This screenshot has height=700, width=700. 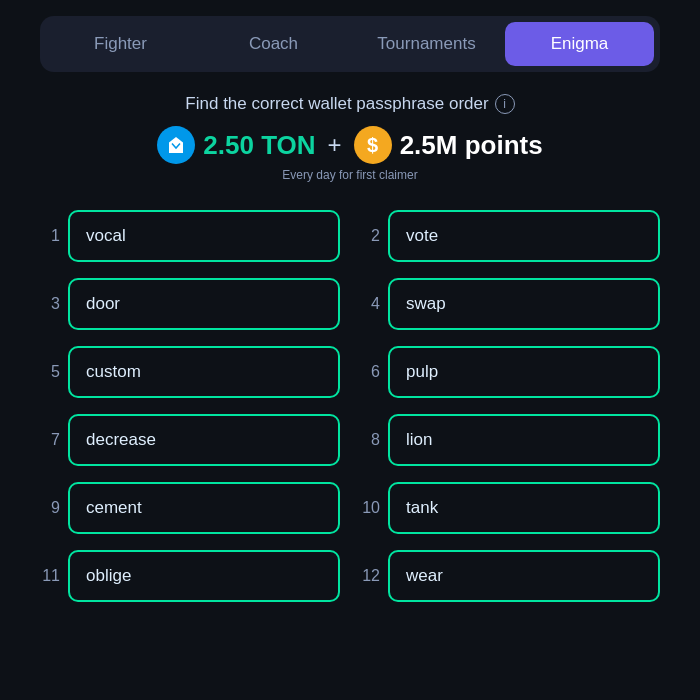 I want to click on ton-amount: 2.50 TON, so click(x=259, y=146).